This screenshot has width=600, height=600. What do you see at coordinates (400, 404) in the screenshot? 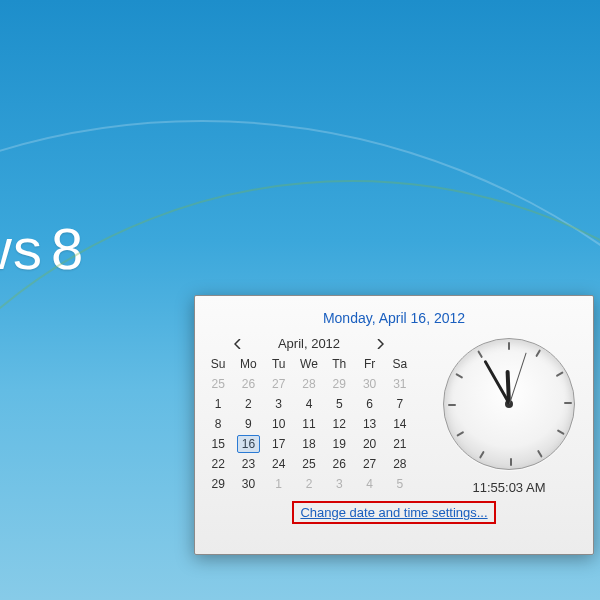
I see `calendar-day: 7` at bounding box center [400, 404].